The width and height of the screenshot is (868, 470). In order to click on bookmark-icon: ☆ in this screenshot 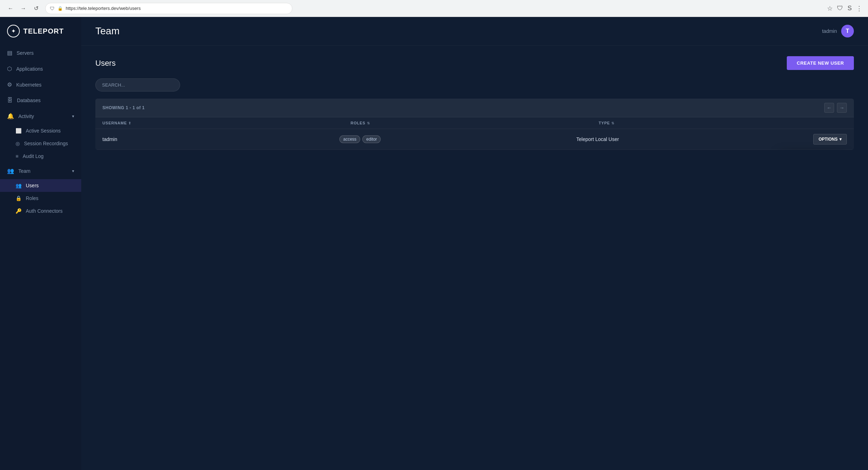, I will do `click(830, 8)`.